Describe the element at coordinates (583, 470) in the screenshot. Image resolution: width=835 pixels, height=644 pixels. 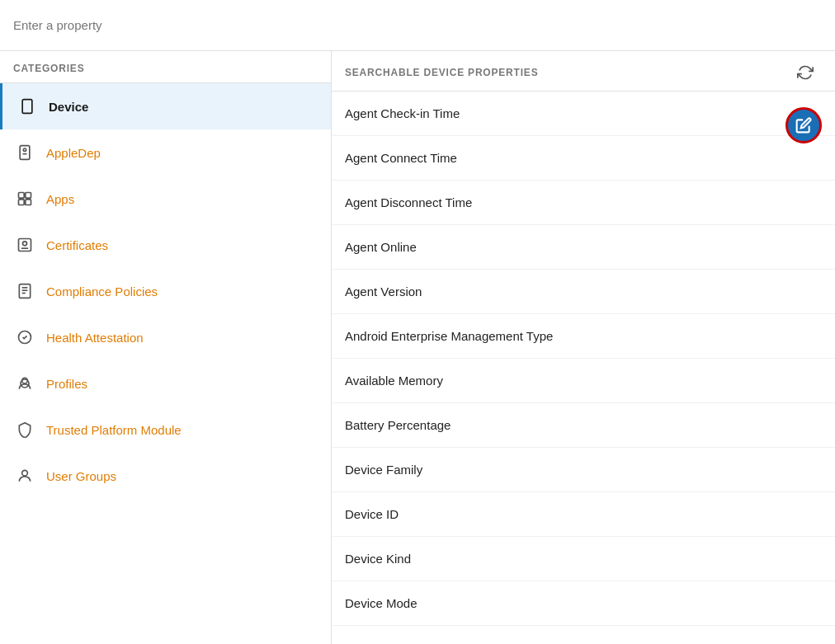
I see `property-item: Device Family` at that location.